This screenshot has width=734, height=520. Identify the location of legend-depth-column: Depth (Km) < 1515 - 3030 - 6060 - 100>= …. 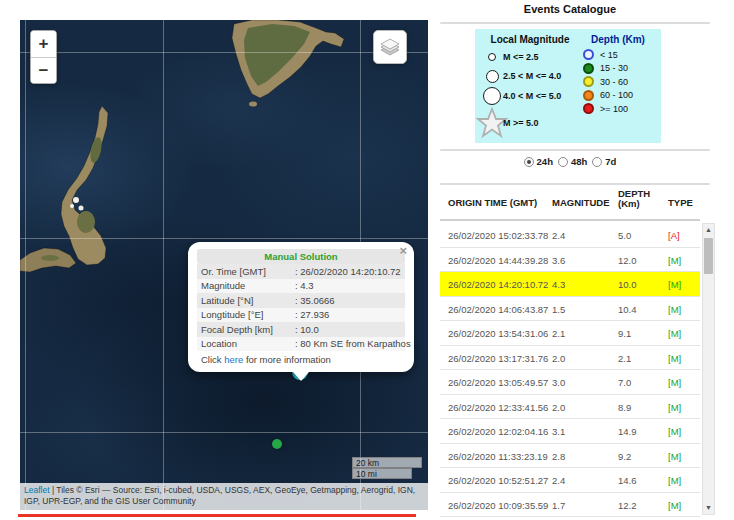
(618, 86).